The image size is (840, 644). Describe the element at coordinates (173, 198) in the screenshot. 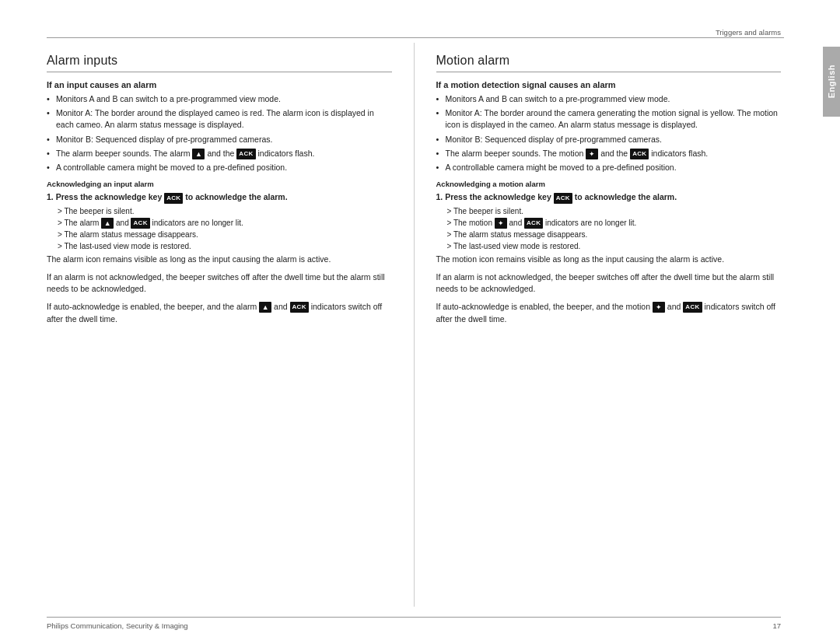

I see `ack-key-icon: ACK` at that location.